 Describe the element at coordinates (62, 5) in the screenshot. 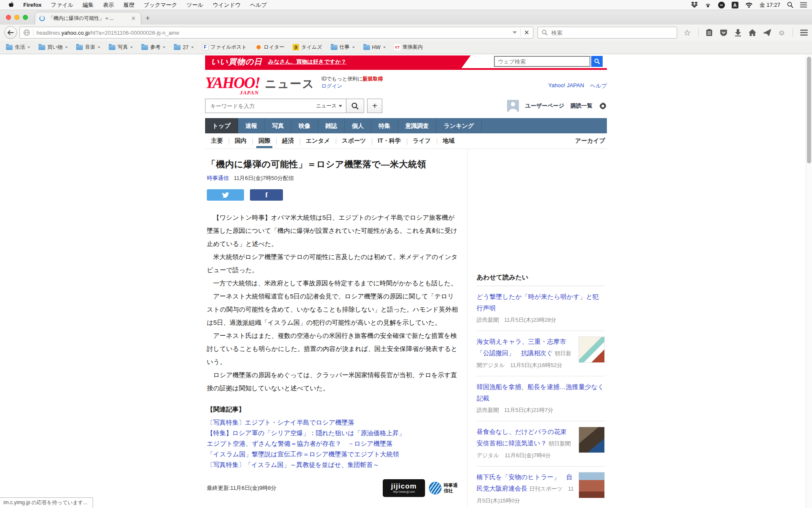

I see `menubar-item-file: ファイル` at that location.